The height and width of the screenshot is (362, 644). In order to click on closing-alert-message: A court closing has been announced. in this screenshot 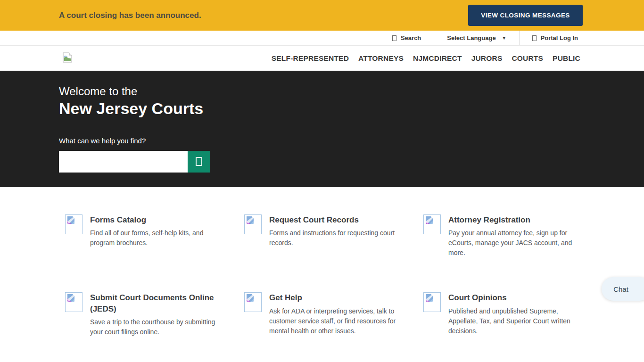, I will do `click(130, 16)`.